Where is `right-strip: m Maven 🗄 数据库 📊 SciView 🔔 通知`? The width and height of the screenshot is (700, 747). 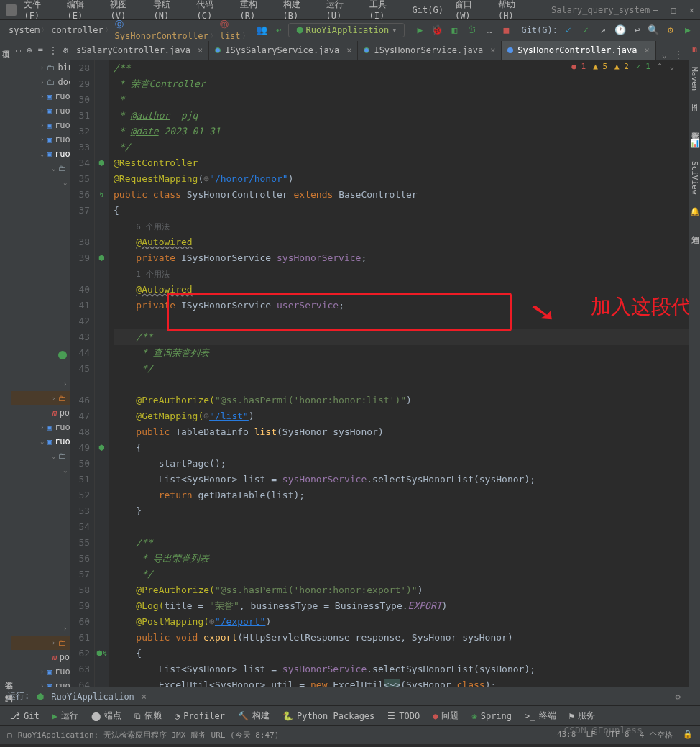 right-strip: m Maven 🗄 数据库 📊 SciView 🔔 通知 is located at coordinates (694, 364).